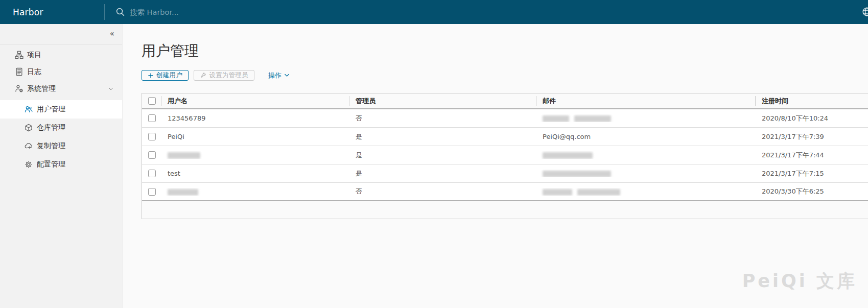  What do you see at coordinates (434, 12) in the screenshot?
I see `top-navbar: Harbor` at bounding box center [434, 12].